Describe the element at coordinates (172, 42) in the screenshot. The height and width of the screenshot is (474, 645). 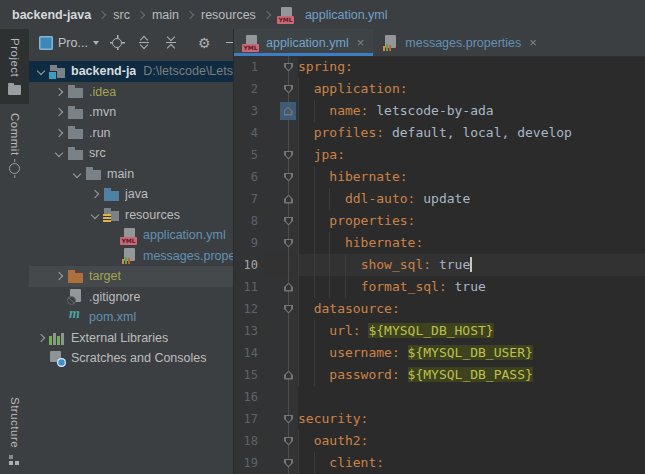
I see `collapse-all-icon` at that location.